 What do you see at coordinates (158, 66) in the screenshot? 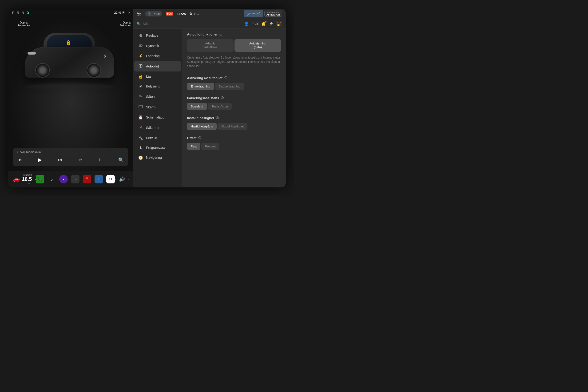
I see `sidebar-item-autopilot: Autopilot` at bounding box center [158, 66].